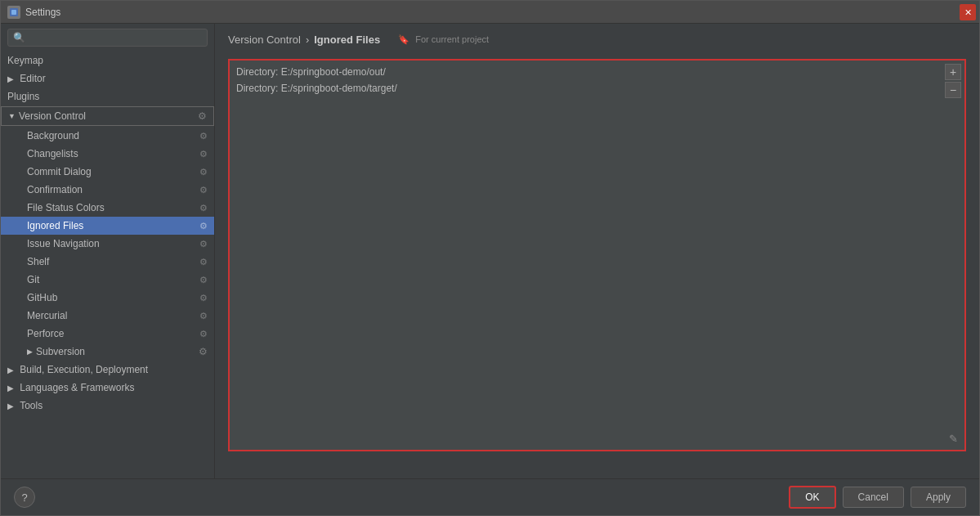 Image resolution: width=980 pixels, height=516 pixels. What do you see at coordinates (25, 497) in the screenshot?
I see `help-button: ?` at bounding box center [25, 497].